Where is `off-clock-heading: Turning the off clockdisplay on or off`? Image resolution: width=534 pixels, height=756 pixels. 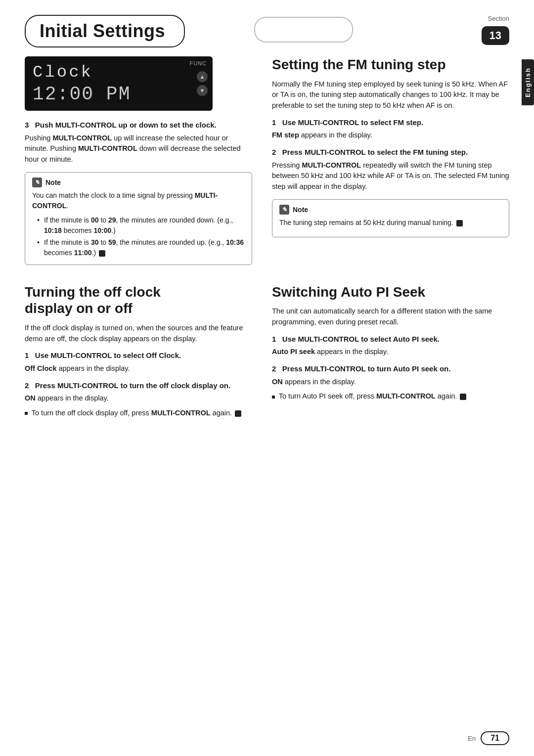
off-clock-heading: Turning the off clockdisplay on or off is located at coordinates (138, 301).